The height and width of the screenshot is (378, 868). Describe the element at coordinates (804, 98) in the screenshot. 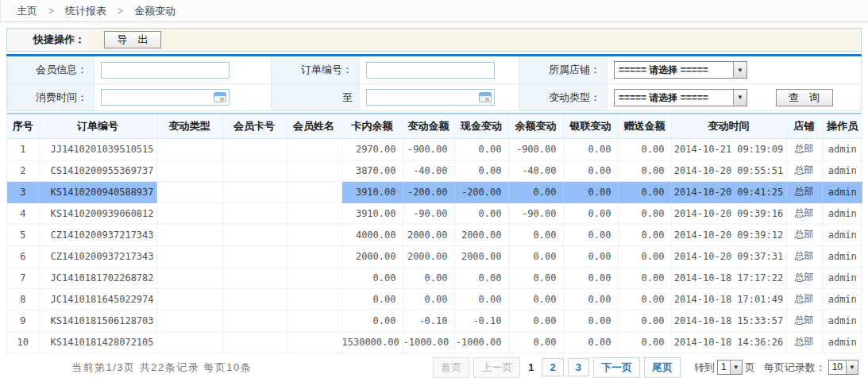

I see `search-button: 查 询` at that location.